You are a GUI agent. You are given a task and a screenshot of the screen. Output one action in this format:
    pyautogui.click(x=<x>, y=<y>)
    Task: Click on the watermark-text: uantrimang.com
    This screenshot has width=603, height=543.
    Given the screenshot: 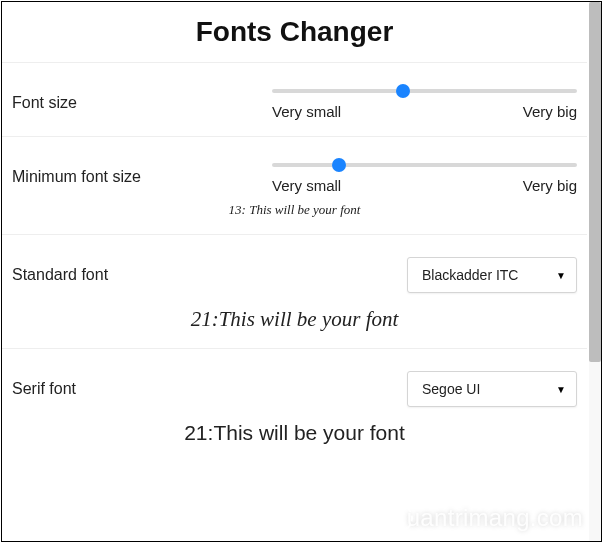 What is the action you would take?
    pyautogui.click(x=495, y=518)
    